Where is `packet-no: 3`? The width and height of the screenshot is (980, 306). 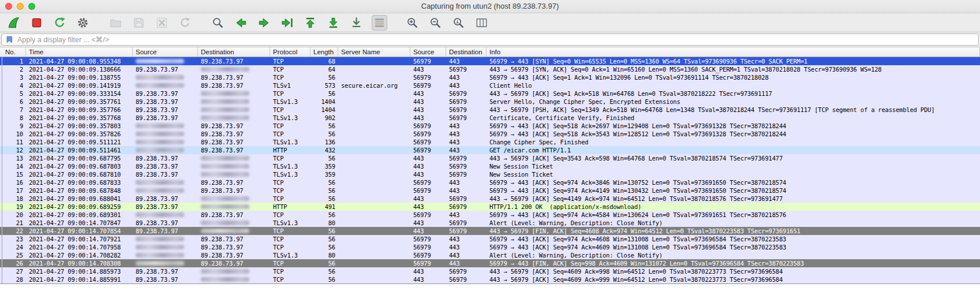 packet-no: 3 is located at coordinates (13, 77).